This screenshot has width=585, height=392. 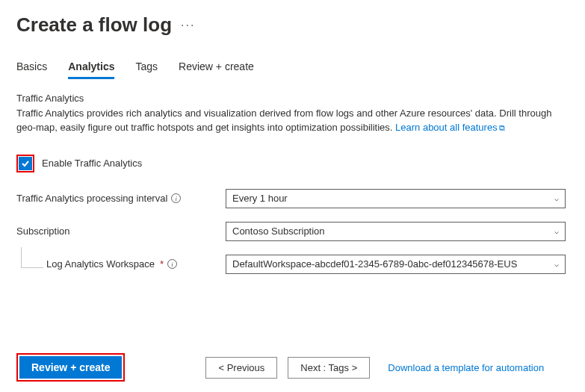 What do you see at coordinates (396, 199) in the screenshot?
I see `processing-interval-select: Every 1 hour ⌵` at bounding box center [396, 199].